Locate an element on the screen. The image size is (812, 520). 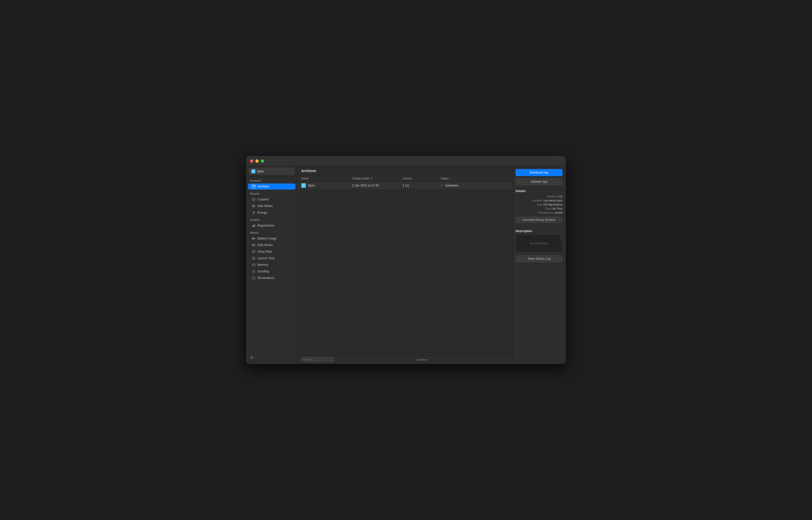
sidebar-item-memory: Memory is located at coordinates (272, 265).